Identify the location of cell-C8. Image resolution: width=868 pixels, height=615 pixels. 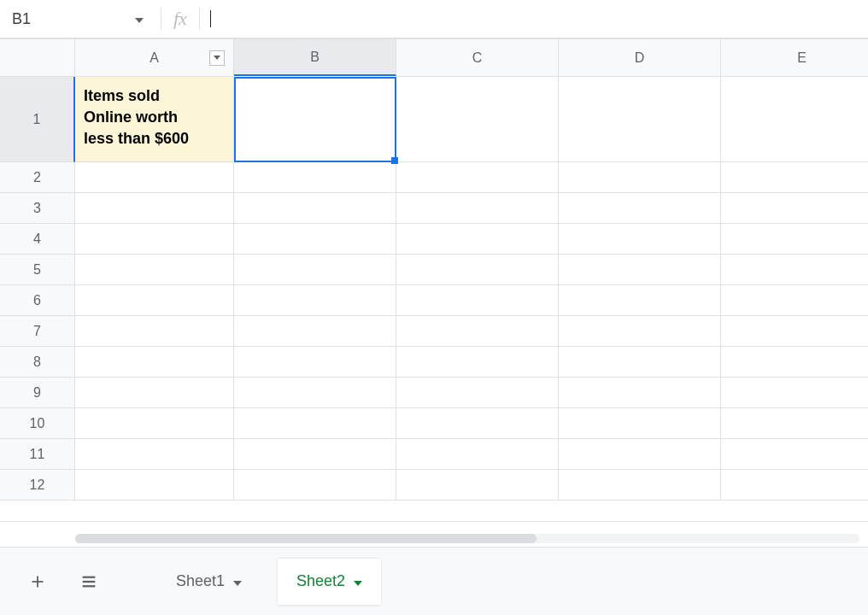
(478, 362).